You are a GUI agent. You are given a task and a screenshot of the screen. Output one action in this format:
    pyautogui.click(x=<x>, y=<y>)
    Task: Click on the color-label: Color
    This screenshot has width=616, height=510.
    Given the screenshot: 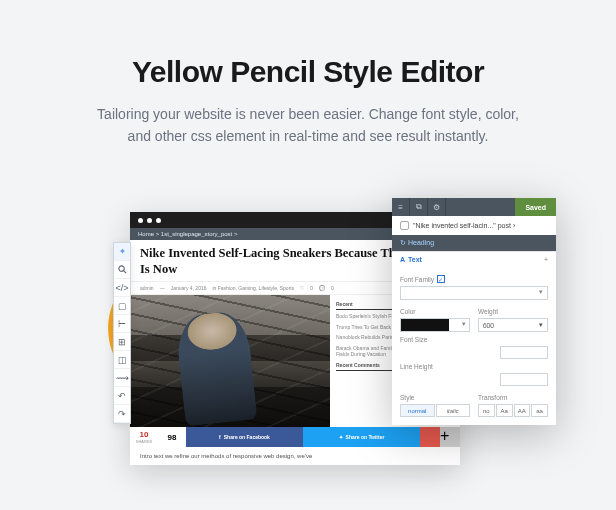 What is the action you would take?
    pyautogui.click(x=435, y=312)
    